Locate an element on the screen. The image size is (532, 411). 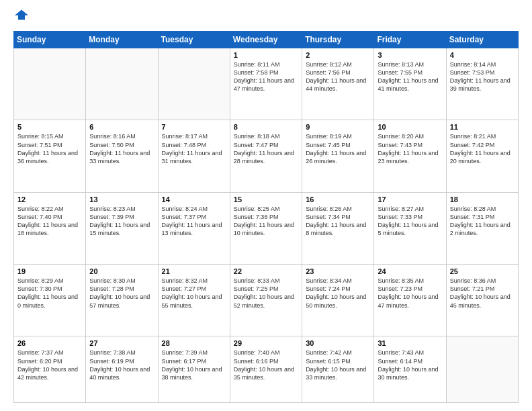
day-info: Sunrise: 8:11 AMSunset: 7:58 PMDaylight:… is located at coordinates (266, 77).